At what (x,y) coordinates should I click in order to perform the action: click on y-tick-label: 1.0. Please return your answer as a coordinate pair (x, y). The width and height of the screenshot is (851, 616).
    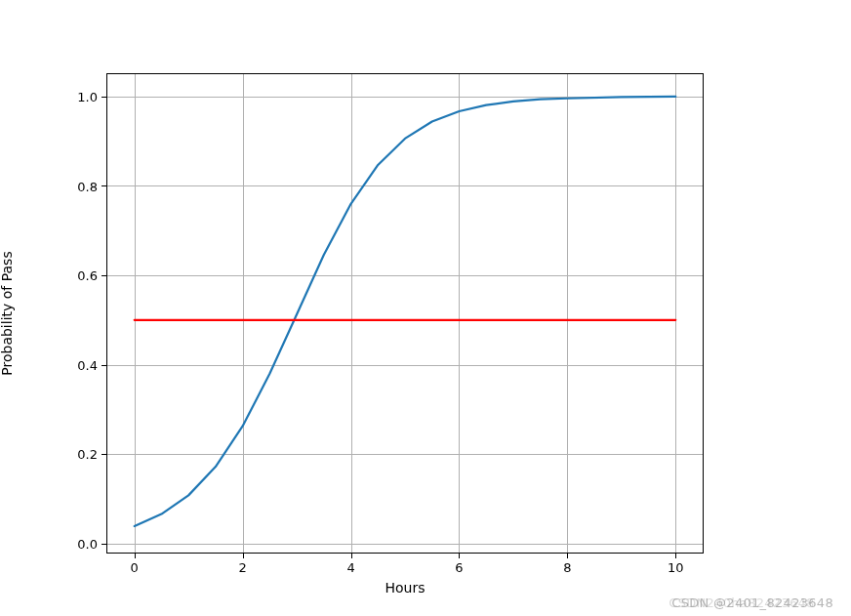
    Looking at the image, I should click on (88, 96).